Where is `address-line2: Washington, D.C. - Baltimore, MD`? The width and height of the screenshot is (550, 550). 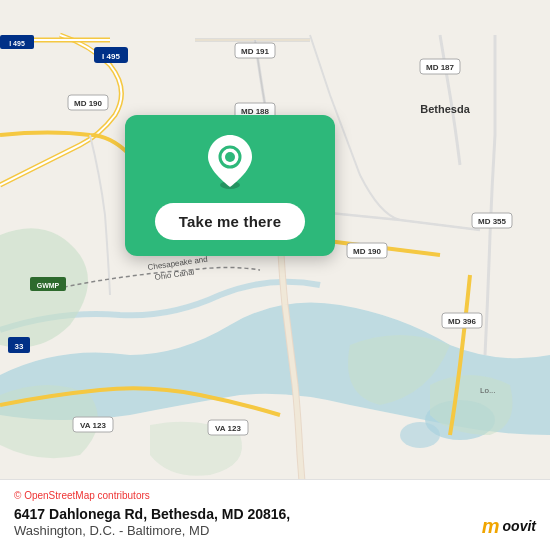 address-line2: Washington, D.C. - Baltimore, MD is located at coordinates (275, 530).